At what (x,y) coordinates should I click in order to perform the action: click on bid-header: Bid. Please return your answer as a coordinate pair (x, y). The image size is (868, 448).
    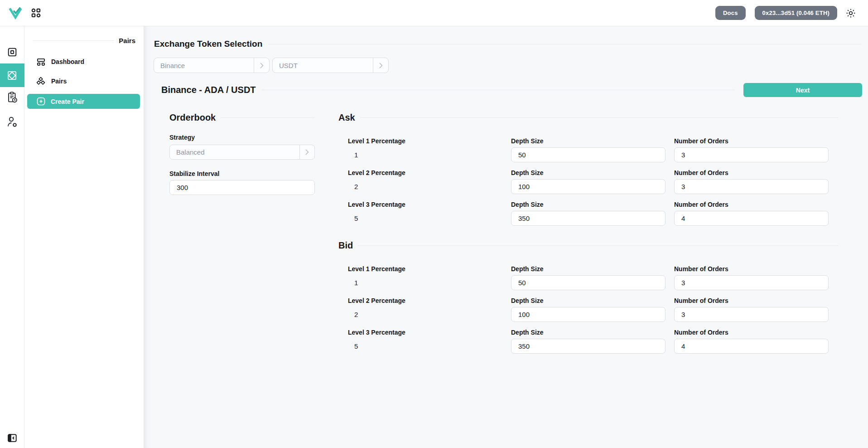
    Looking at the image, I should click on (588, 245).